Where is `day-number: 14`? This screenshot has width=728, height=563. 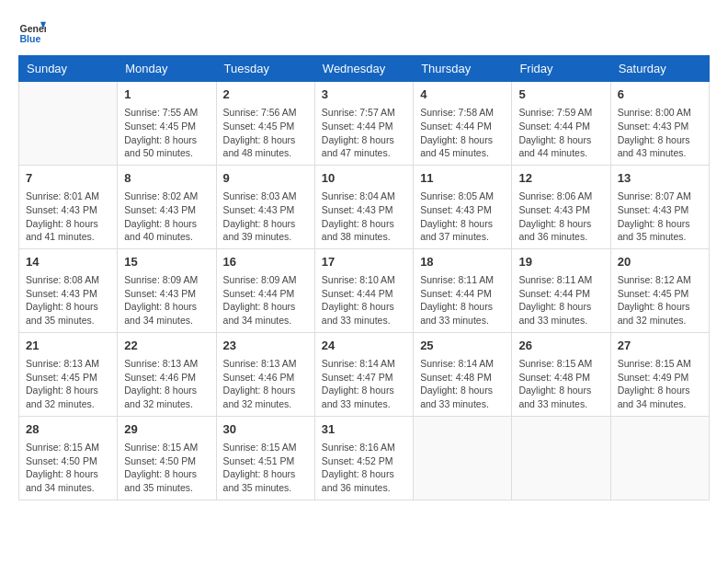 day-number: 14 is located at coordinates (68, 262).